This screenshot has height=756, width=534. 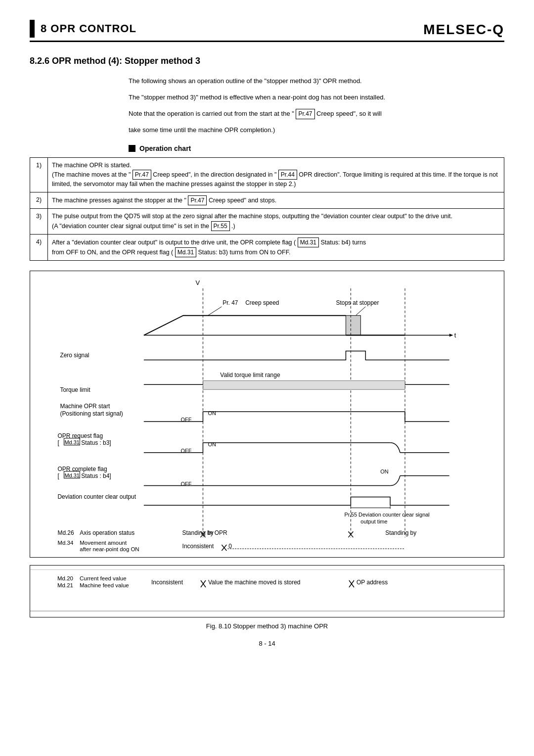 What do you see at coordinates (212, 413) in the screenshot?
I see `on-label-1: ON` at bounding box center [212, 413].